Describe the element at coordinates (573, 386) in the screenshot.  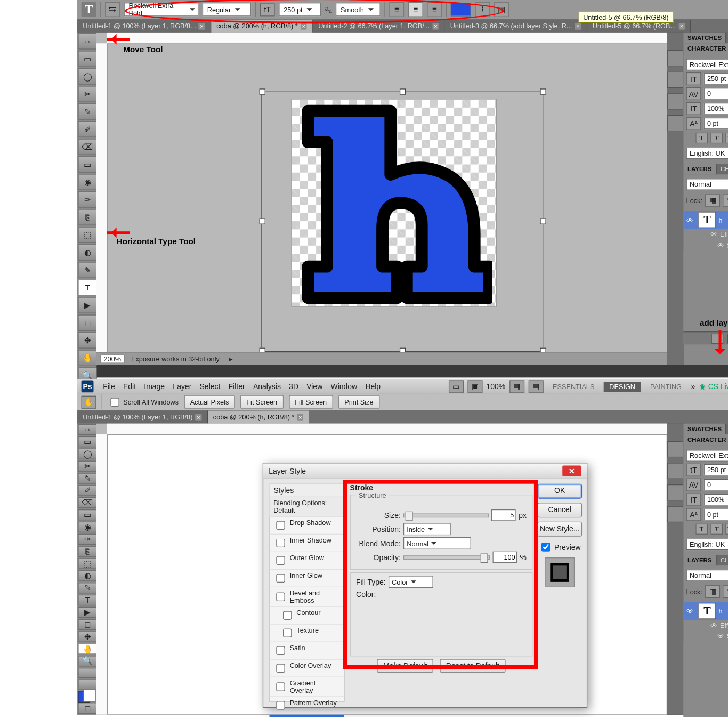
I see `ws-essentials: ESSENTIALS` at that location.